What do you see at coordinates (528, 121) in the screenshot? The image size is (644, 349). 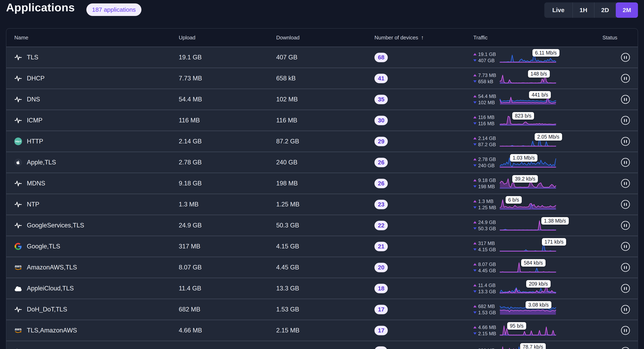 I see `traffic-sparkline: 823 b/s` at bounding box center [528, 121].